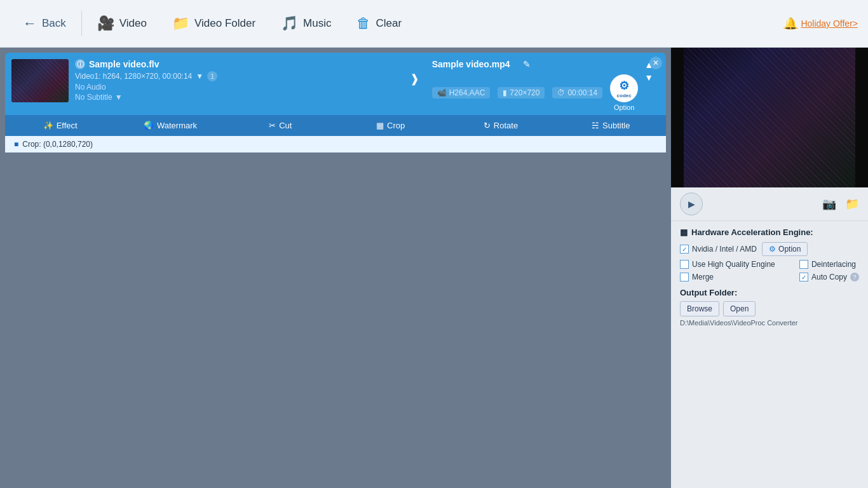  What do you see at coordinates (40, 81) in the screenshot?
I see `thumb-overlay` at bounding box center [40, 81].